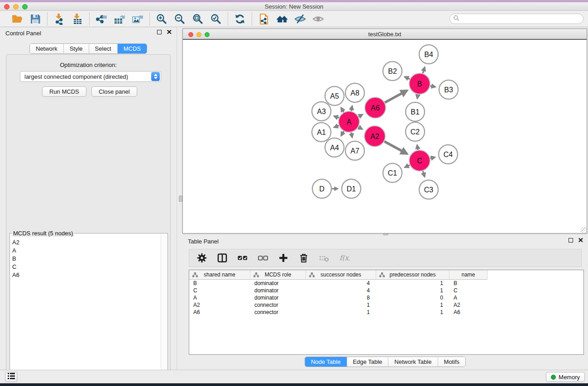 The image size is (588, 386). Describe the element at coordinates (417, 97) in the screenshot. I see `graph-edge-B-B1` at that location.